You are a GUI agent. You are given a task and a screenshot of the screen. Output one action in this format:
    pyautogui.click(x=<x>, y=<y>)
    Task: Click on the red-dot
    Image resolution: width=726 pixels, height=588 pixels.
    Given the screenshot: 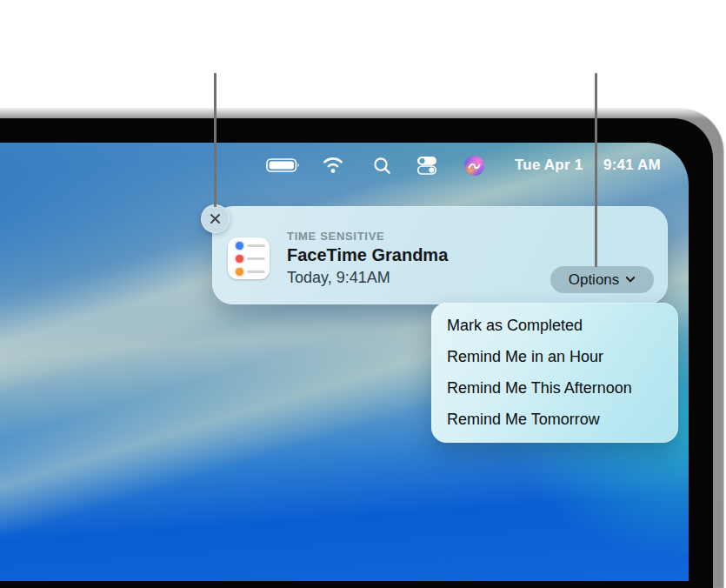 What is the action you would take?
    pyautogui.click(x=240, y=259)
    